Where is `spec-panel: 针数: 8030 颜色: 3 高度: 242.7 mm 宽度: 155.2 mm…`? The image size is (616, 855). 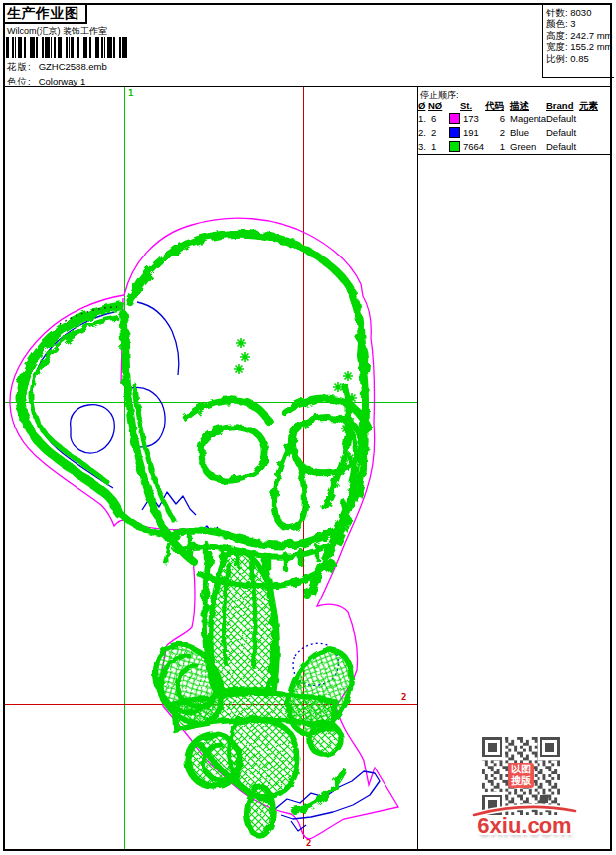
spec-panel: 针数: 8030 颜色: 3 高度: 242.7 mm 宽度: 155.2 mm… is located at coordinates (578, 42).